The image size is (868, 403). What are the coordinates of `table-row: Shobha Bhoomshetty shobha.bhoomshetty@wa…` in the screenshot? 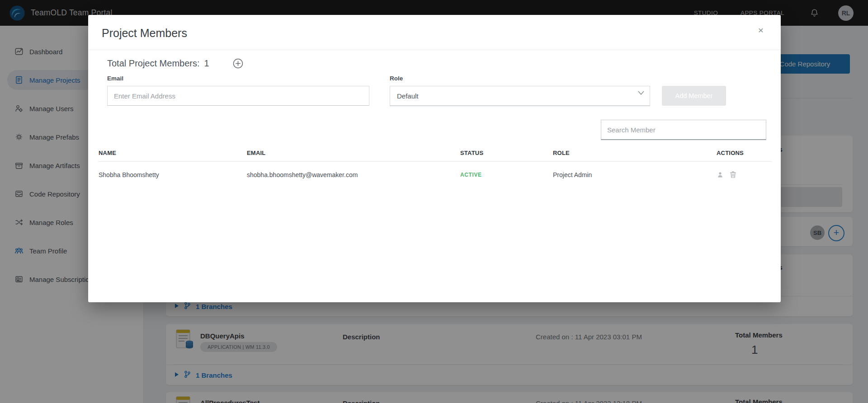 It's located at (435, 170).